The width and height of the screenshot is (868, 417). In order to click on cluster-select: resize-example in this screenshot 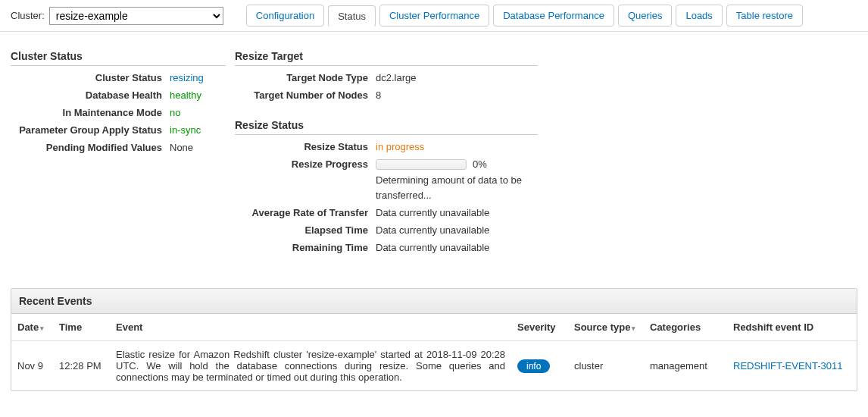, I will do `click(136, 16)`.